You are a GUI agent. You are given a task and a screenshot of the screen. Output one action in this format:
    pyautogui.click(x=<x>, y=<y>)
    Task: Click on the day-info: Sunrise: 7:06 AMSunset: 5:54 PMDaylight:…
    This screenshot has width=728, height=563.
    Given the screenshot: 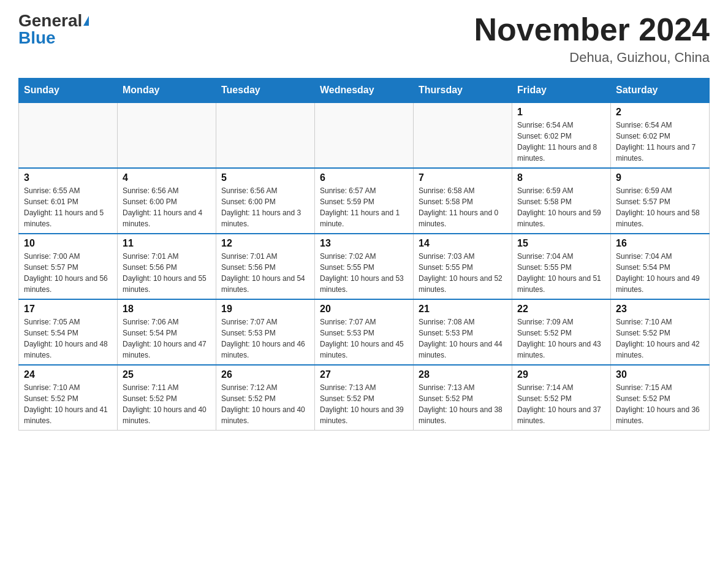 What is the action you would take?
    pyautogui.click(x=167, y=339)
    